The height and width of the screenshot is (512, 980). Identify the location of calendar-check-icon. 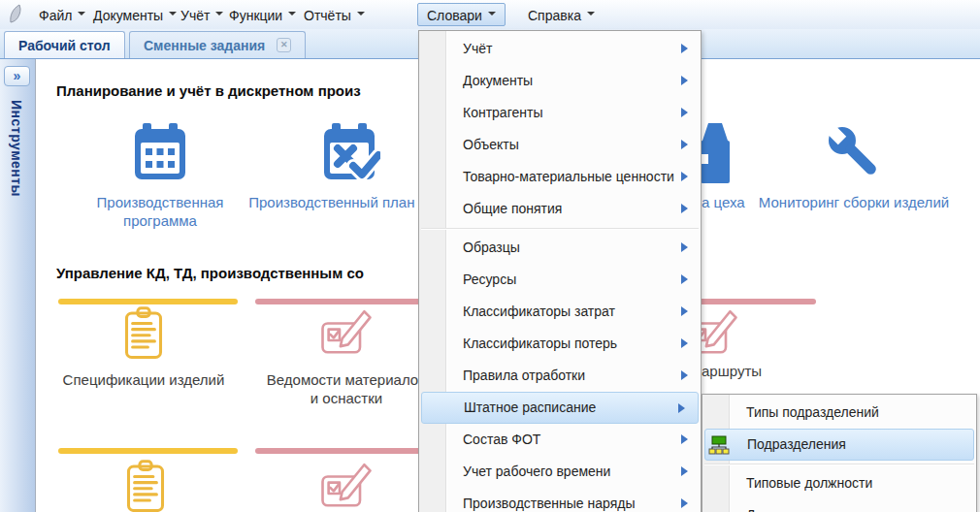
(349, 152).